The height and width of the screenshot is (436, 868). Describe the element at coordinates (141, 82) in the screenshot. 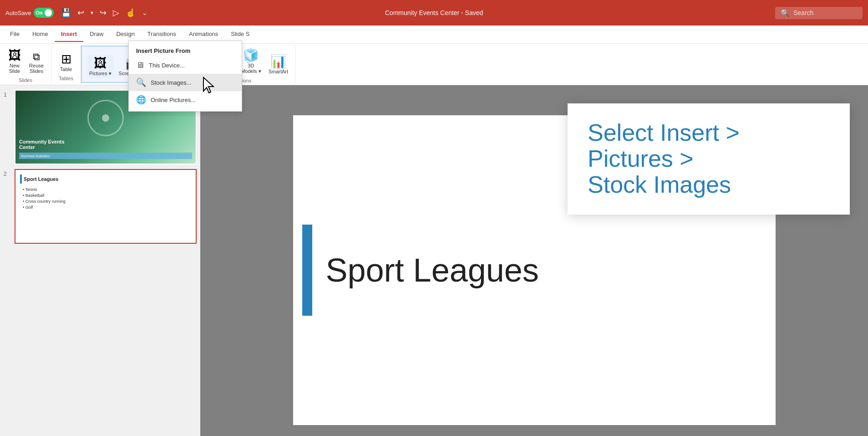

I see `stock-images-icon: 🔍` at that location.